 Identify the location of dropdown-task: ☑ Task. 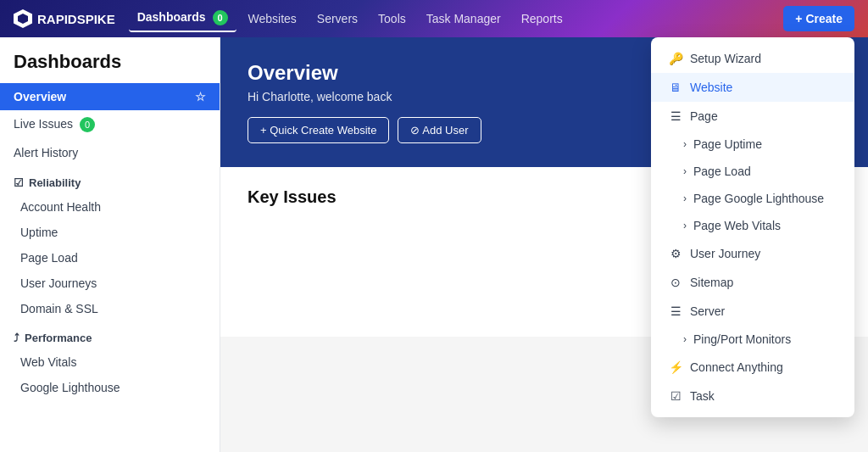
(753, 396).